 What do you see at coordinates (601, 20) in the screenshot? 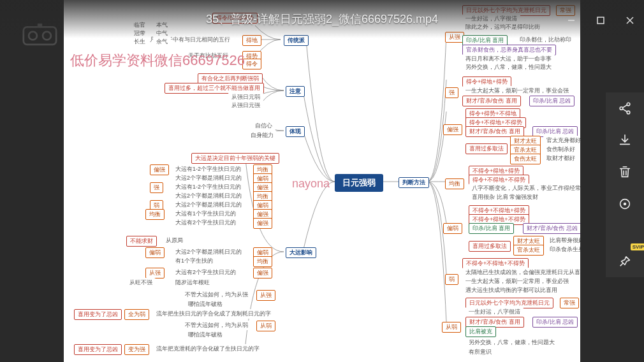
I see `window-controls` at bounding box center [601, 20].